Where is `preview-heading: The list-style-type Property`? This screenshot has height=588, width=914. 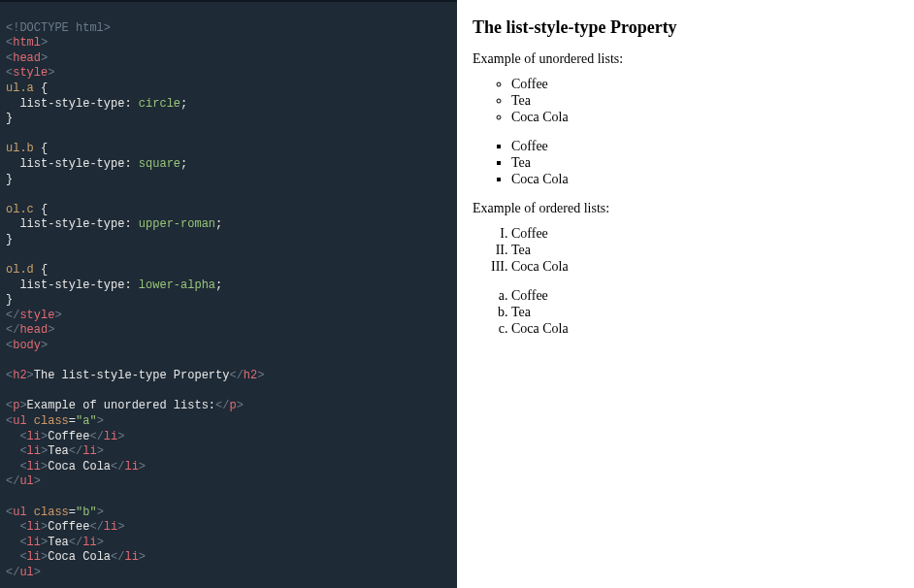
preview-heading: The list-style-type Property is located at coordinates (685, 27).